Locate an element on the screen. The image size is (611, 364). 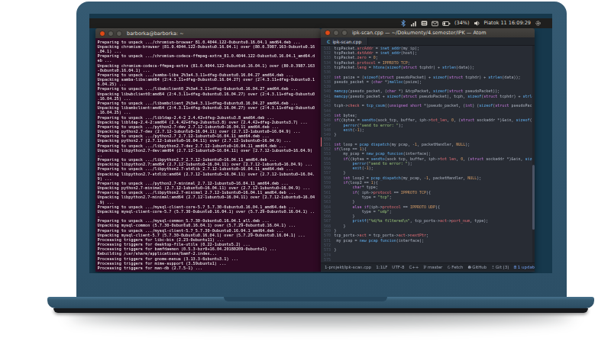
top-panel: (34%) Piatok 11 16:09:29 is located at coordinates (321, 23).